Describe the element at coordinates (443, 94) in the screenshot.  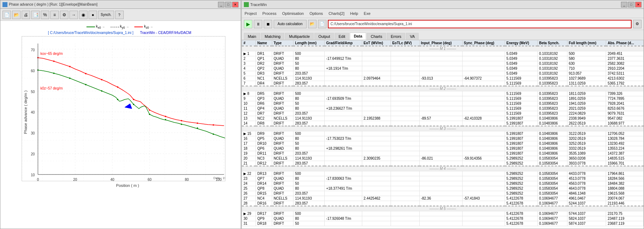
I see `table-row: ▶ 8DR5DRIFT5005.1115690.103958231811.025…` at that location.